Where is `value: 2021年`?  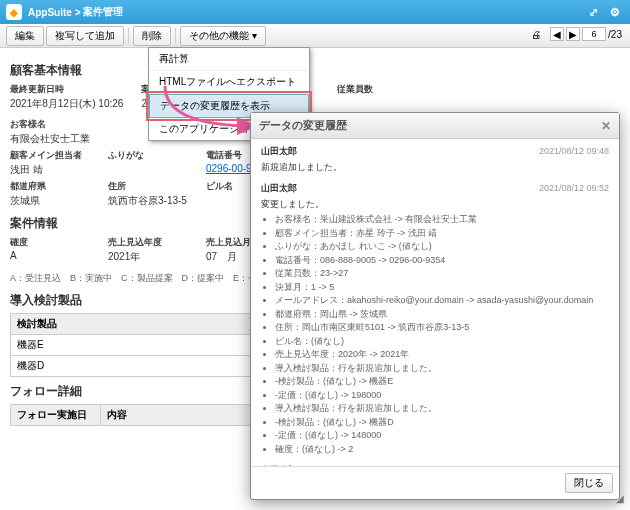
value: 2021年 is located at coordinates (148, 257).